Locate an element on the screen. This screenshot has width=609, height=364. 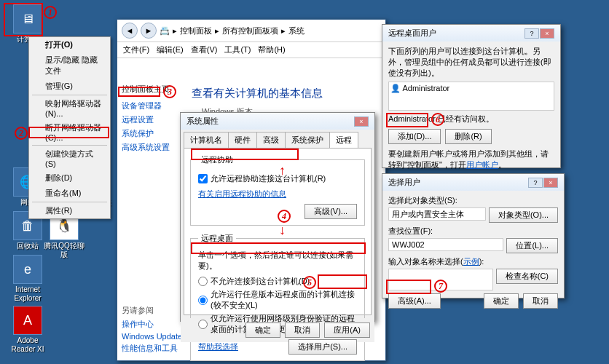
back-button: ◄ is located at coordinates (130, 31).